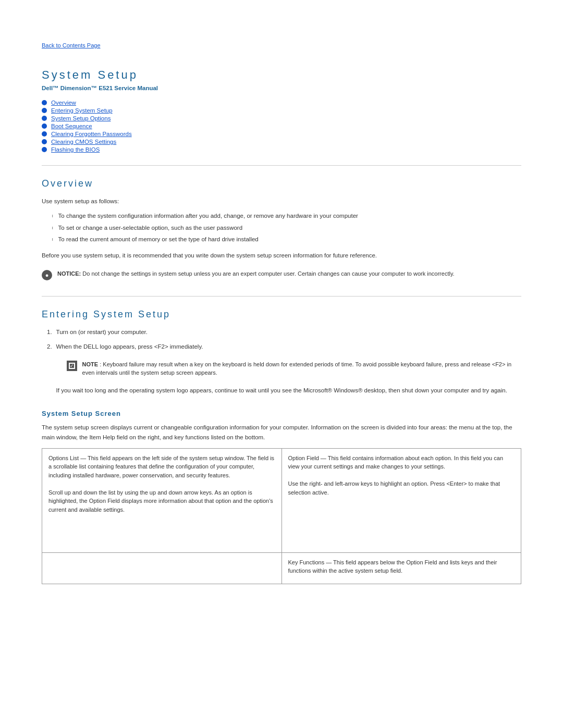  What do you see at coordinates (71, 45) in the screenshot?
I see `back-to-contents-link: Back to Contents Page` at bounding box center [71, 45].